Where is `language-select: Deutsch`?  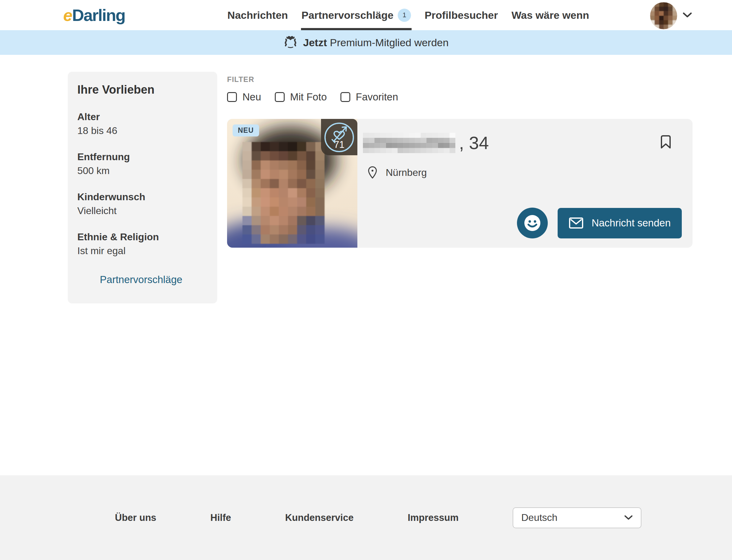
language-select: Deutsch is located at coordinates (577, 518).